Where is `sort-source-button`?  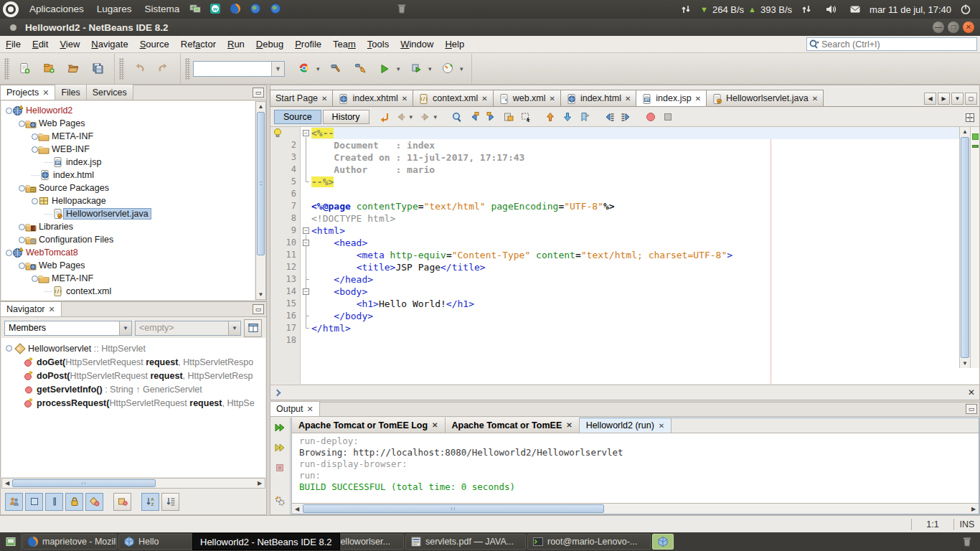
sort-source-button is located at coordinates (171, 502).